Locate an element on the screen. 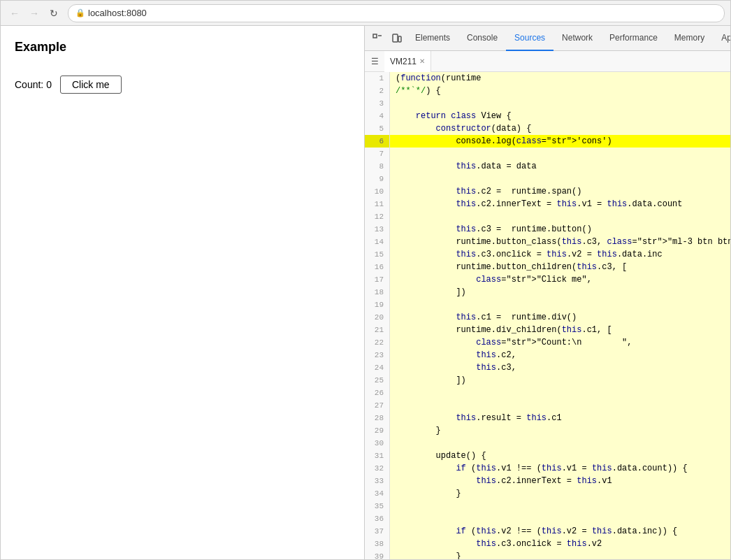 The width and height of the screenshot is (731, 560). count-row: Count: 0 Click me is located at coordinates (182, 85).